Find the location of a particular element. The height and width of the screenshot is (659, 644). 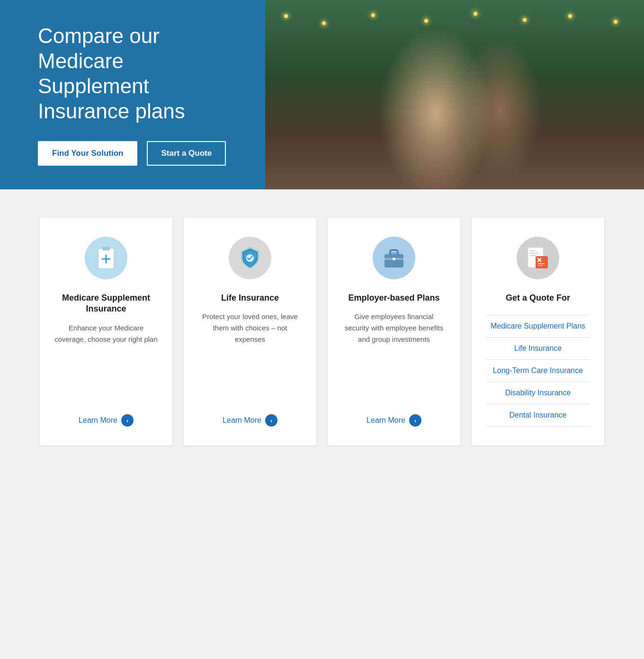

hero-title: Compare our Medicare Supplement Insuranc… is located at coordinates (133, 74).